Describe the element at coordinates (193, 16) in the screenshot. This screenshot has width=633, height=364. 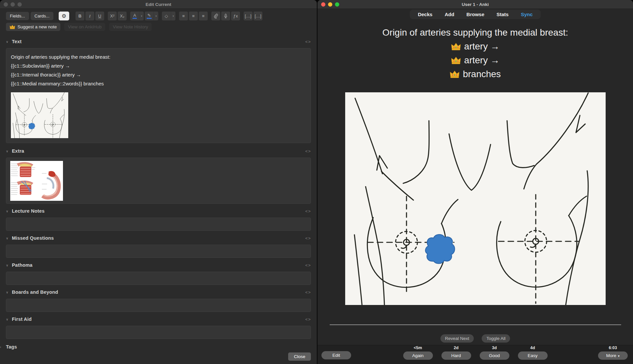
I see `ordered-list-button: ≡` at that location.